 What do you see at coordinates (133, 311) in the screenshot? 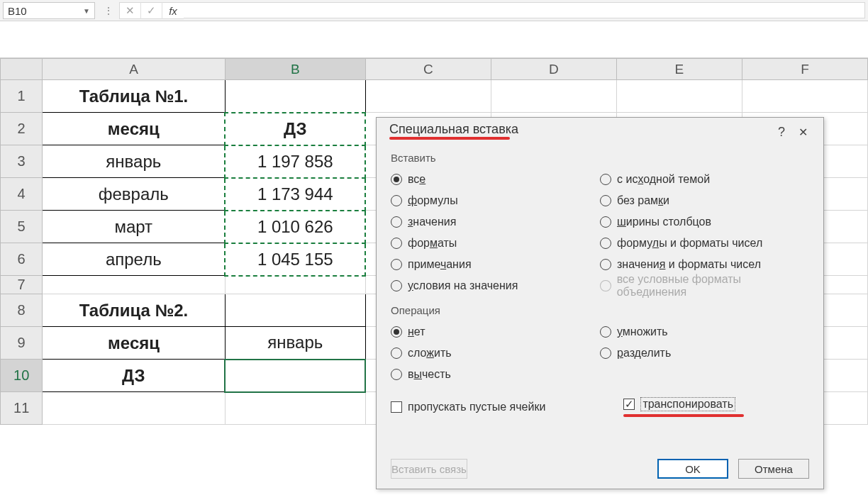
I see `cell-A8: Таблица №2.` at bounding box center [133, 311].